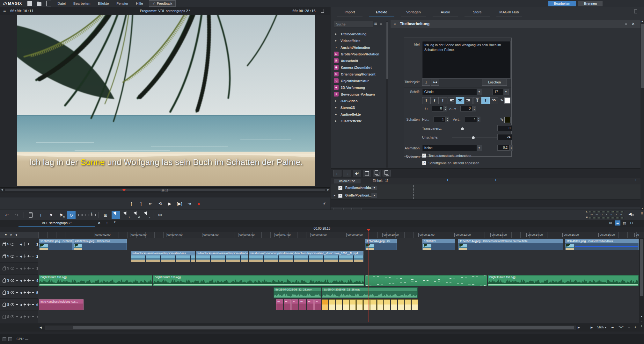  I want to click on track-header-7: S◀7, so click(19, 317).